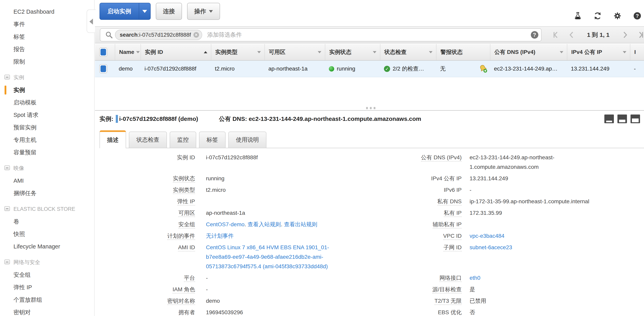 Image resolution: width=644 pixels, height=316 pixels. What do you see at coordinates (286, 301) in the screenshot?
I see `detail-value: demo` at bounding box center [286, 301].